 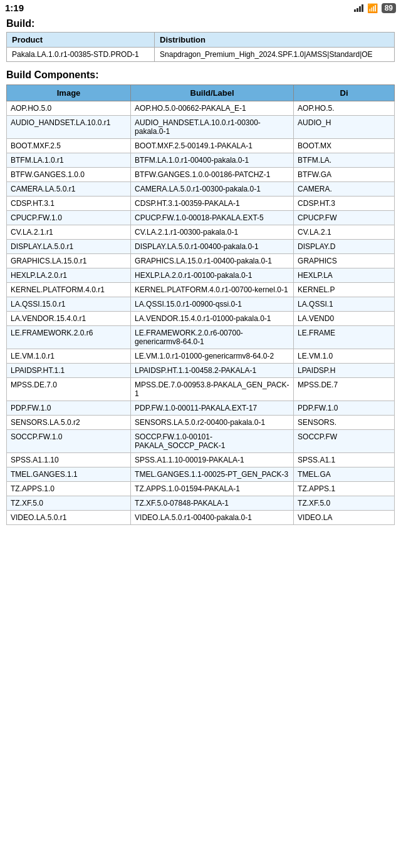 What do you see at coordinates (345, 503) in the screenshot?
I see `di-cell: TZ.XF.5.0` at bounding box center [345, 503].